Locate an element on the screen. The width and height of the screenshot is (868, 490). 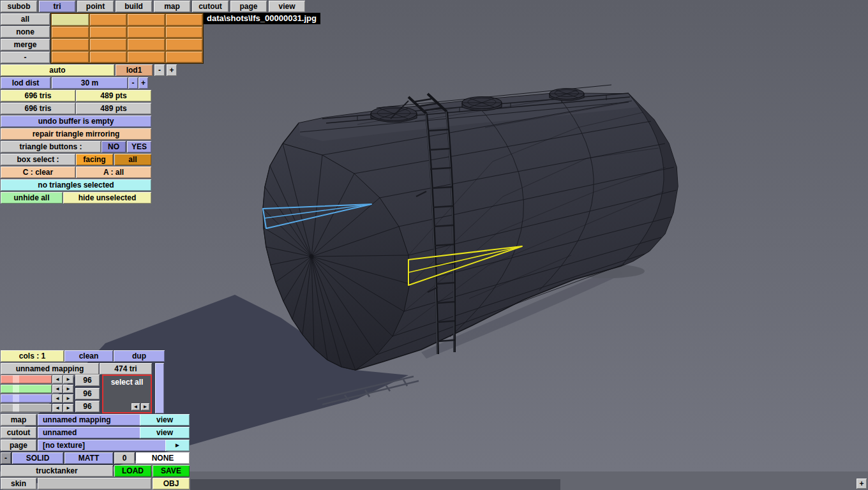
dup-button: dup is located at coordinates (139, 356).